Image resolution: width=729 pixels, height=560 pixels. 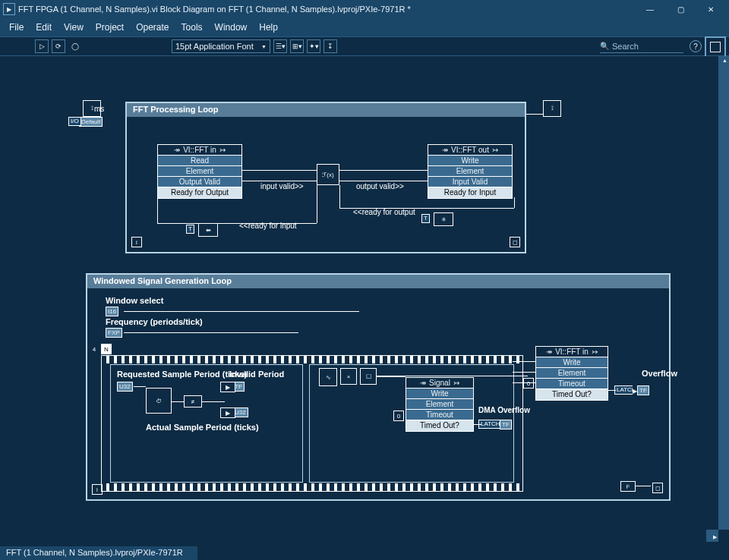 I want to click on fft-out-row-3: Ready for Input, so click(x=470, y=193).